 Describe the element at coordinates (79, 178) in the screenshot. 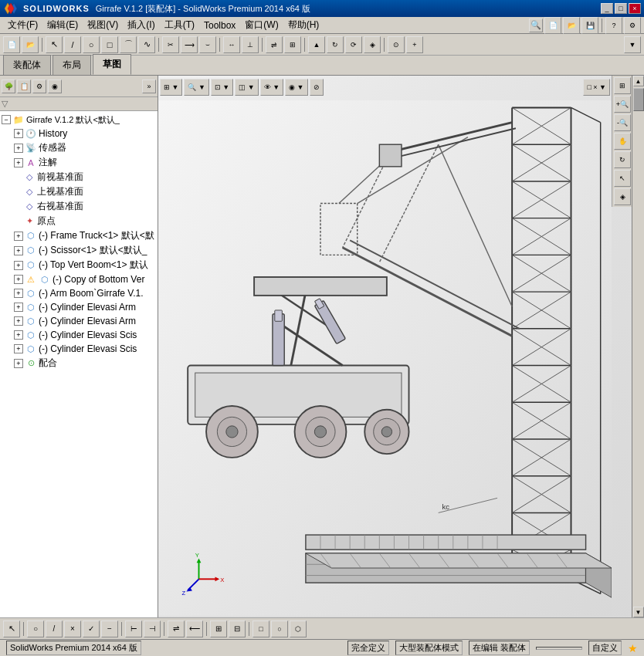

I see `tree-front-plane: ◇ 前视基准面` at that location.